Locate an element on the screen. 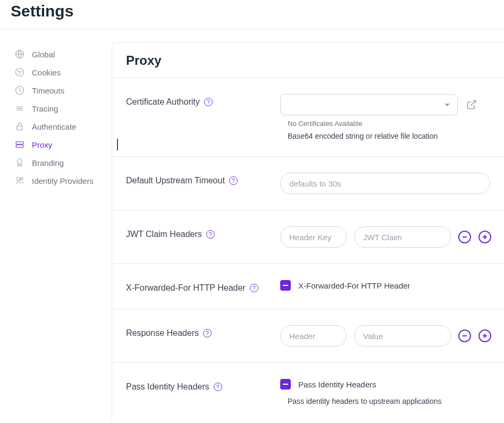 The width and height of the screenshot is (504, 423). sidebar-item-label: Proxy is located at coordinates (42, 145).